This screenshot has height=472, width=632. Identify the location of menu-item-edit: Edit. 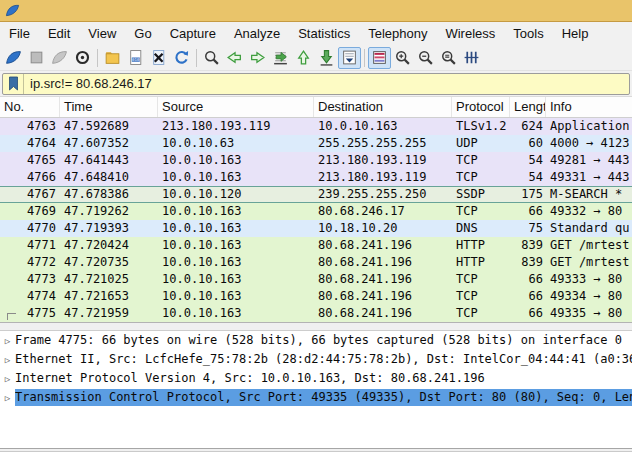
(59, 34).